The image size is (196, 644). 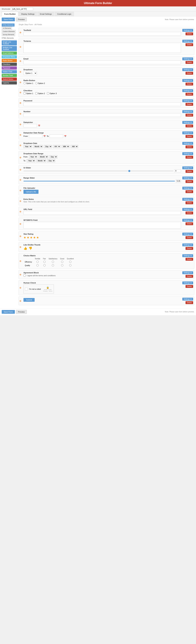 What do you see at coordinates (20, 247) in the screenshot?
I see `add-like-dislike-btn: ⊕` at bounding box center [20, 247].